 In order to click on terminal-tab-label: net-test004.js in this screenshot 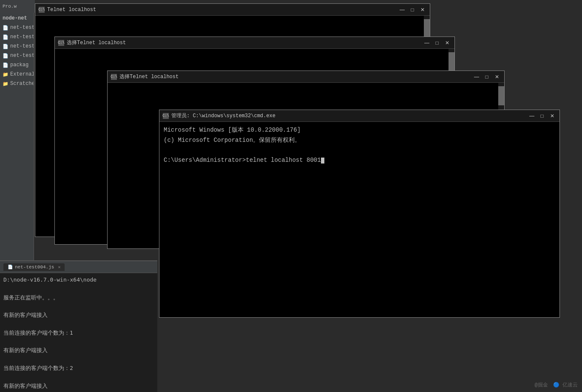, I will do `click(34, 267)`.